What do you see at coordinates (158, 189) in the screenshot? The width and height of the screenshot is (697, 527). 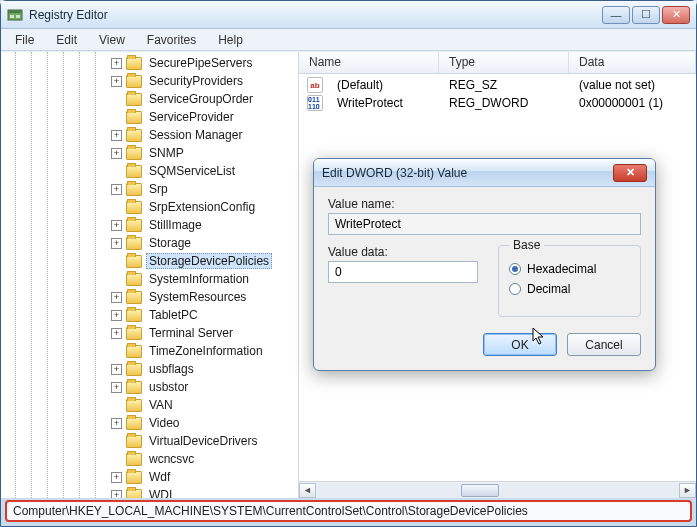 I see `tree-item-label: Srp` at bounding box center [158, 189].